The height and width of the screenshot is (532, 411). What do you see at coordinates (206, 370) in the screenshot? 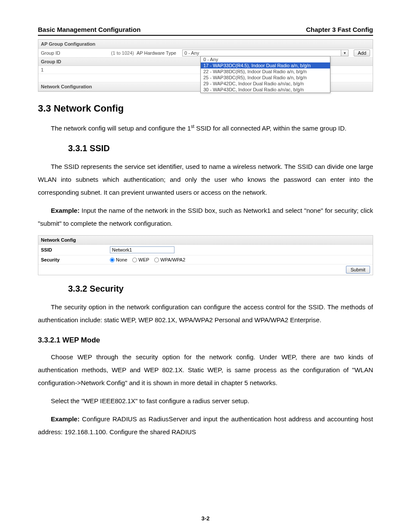
I see `para-3.3.2.1-a: Choose WEP through the security option f…` at bounding box center [206, 370].